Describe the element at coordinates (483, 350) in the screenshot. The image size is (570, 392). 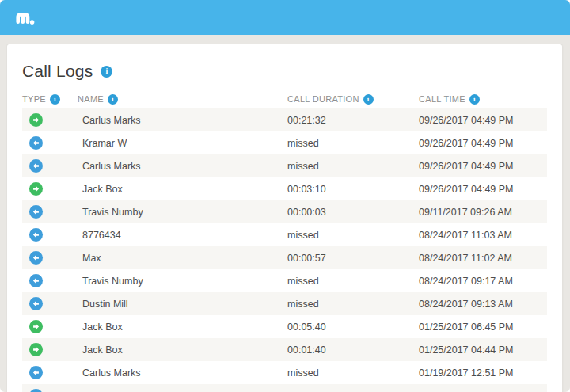
I see `call-time: 01/25/2017 04:44 PM` at that location.